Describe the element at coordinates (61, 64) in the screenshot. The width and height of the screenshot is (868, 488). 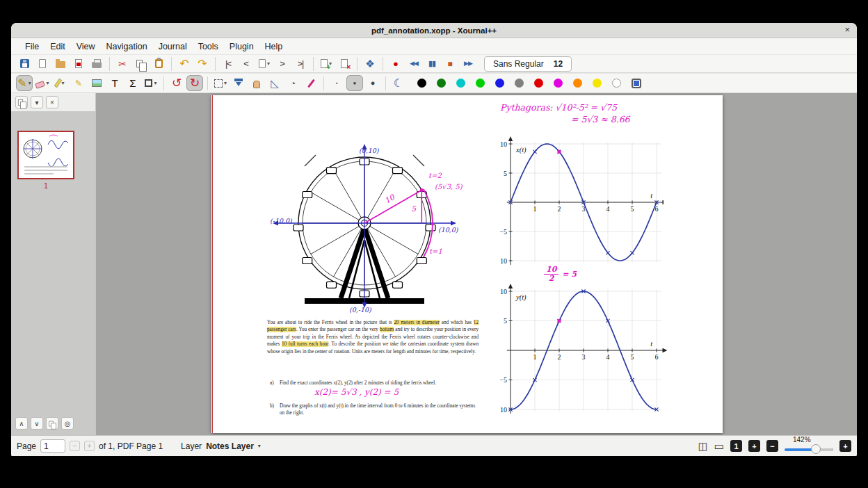
I see `open-button` at that location.